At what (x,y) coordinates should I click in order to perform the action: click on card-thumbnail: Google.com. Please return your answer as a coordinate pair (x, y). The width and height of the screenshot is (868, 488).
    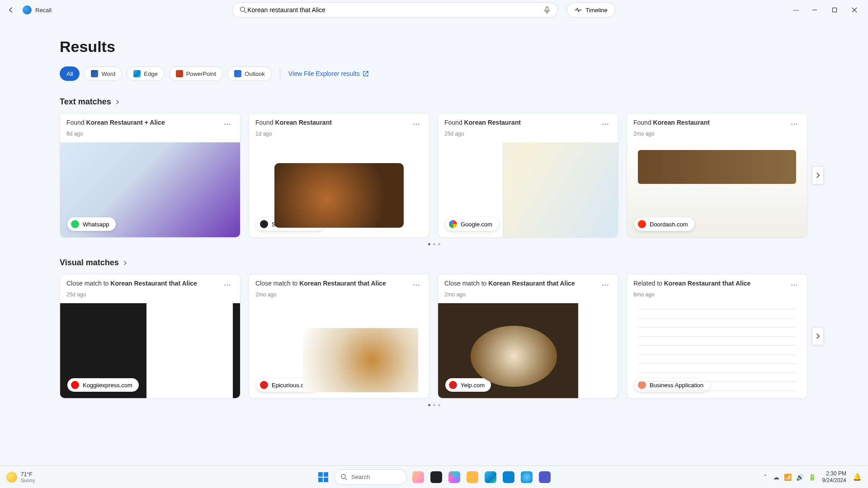
    Looking at the image, I should click on (528, 190).